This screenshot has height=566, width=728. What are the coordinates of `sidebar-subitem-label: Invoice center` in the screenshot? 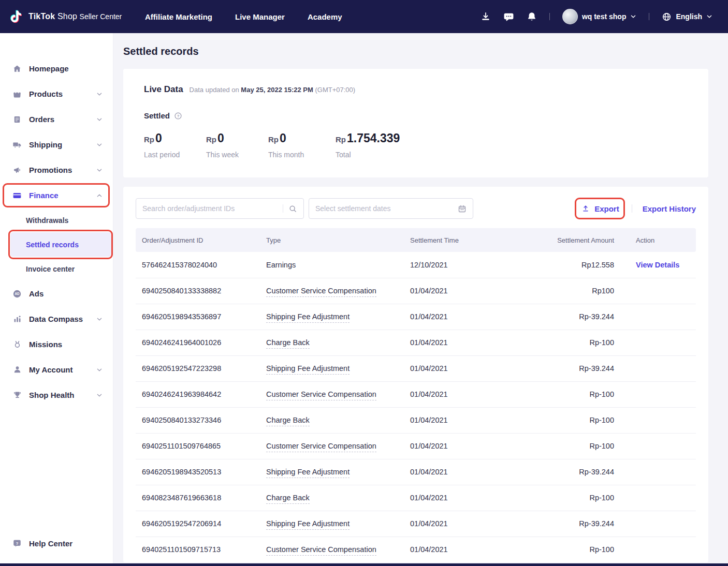 It's located at (50, 269).